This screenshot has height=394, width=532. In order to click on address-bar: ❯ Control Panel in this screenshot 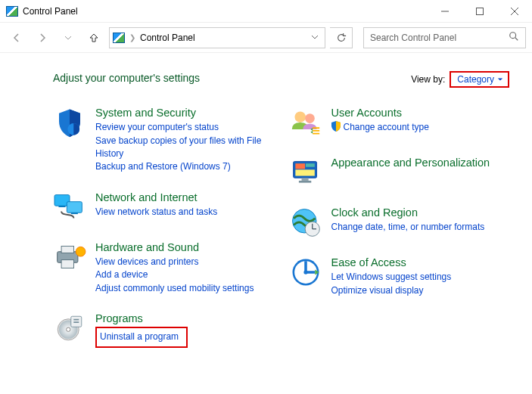, I will do `click(217, 38)`.